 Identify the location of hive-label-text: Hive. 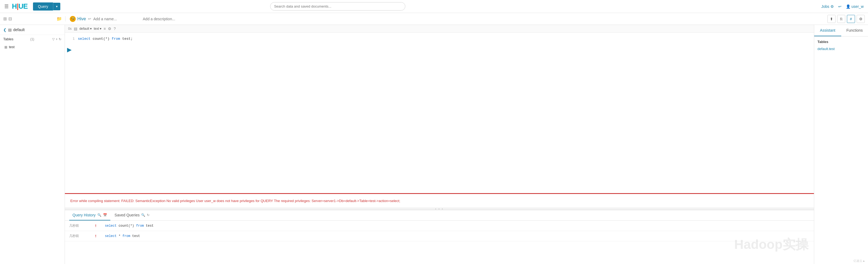
(82, 19).